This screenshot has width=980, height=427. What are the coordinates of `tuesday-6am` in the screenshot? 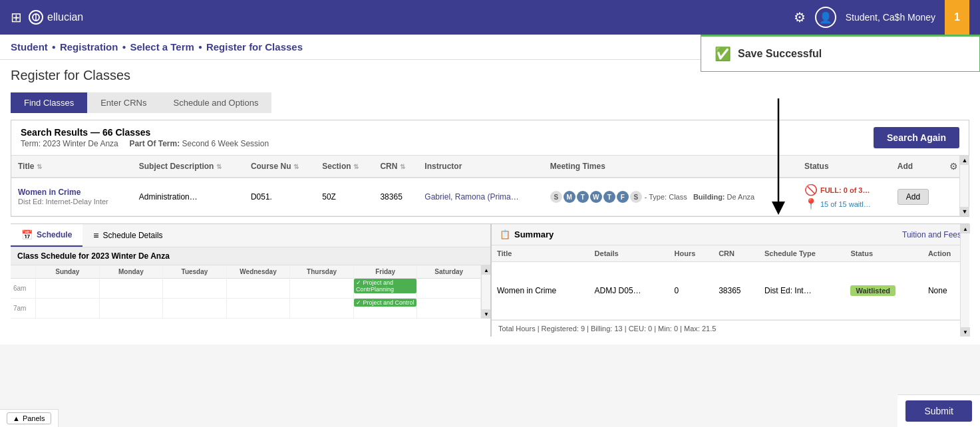 It's located at (194, 289).